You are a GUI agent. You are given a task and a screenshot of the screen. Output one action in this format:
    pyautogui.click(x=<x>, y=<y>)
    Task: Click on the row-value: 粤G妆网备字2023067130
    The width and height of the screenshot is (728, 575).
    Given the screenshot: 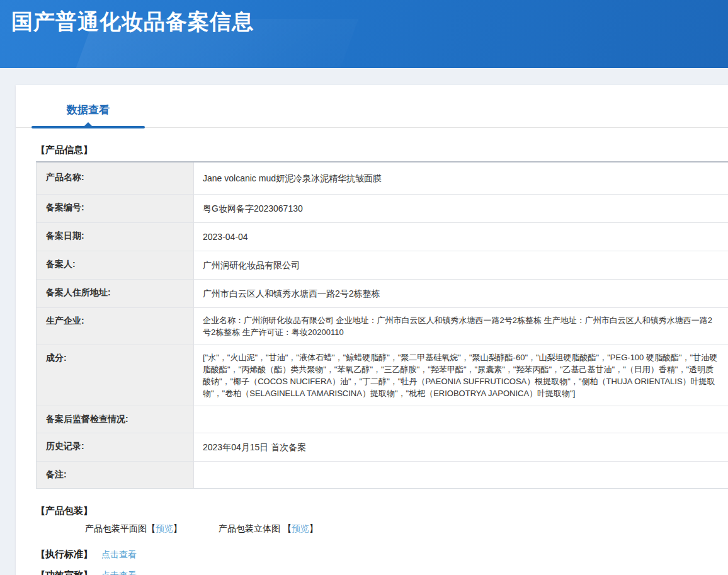 What is the action you would take?
    pyautogui.click(x=461, y=208)
    